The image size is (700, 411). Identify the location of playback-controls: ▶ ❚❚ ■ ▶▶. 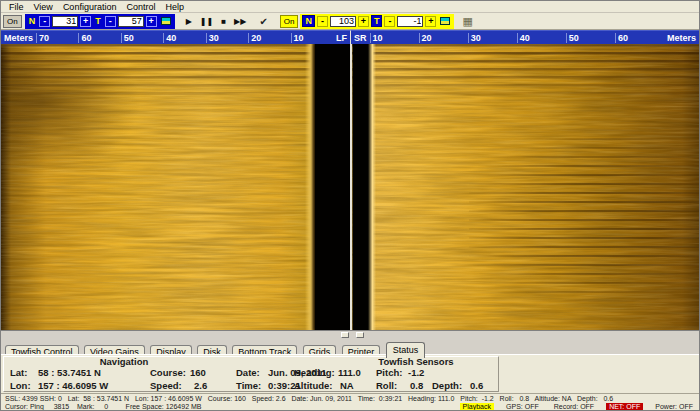
(216, 22).